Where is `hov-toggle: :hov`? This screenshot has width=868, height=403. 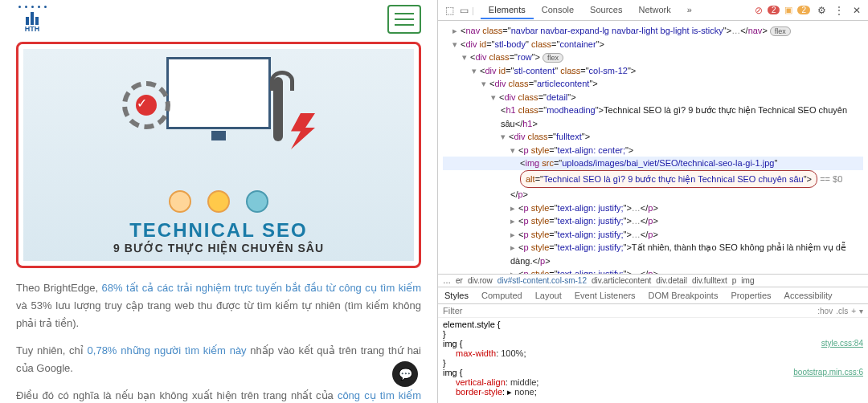
hov-toggle: :hov is located at coordinates (825, 311).